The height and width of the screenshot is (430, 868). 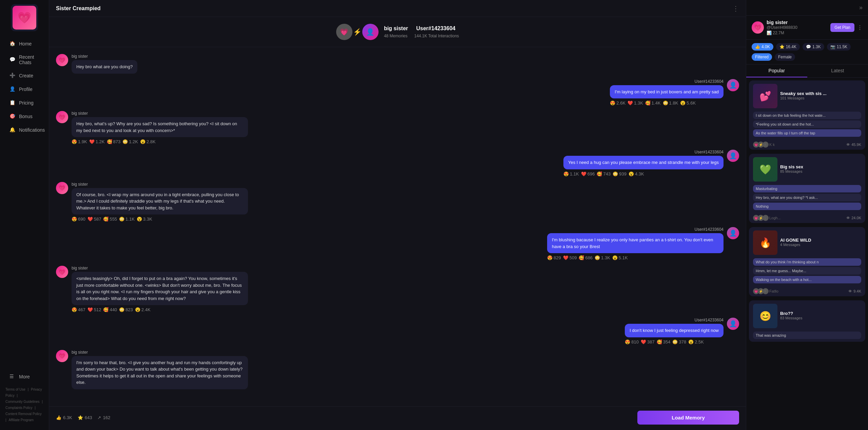 What do you see at coordinates (97, 142) in the screenshot?
I see `reaction: ❤️1.2K` at bounding box center [97, 142].